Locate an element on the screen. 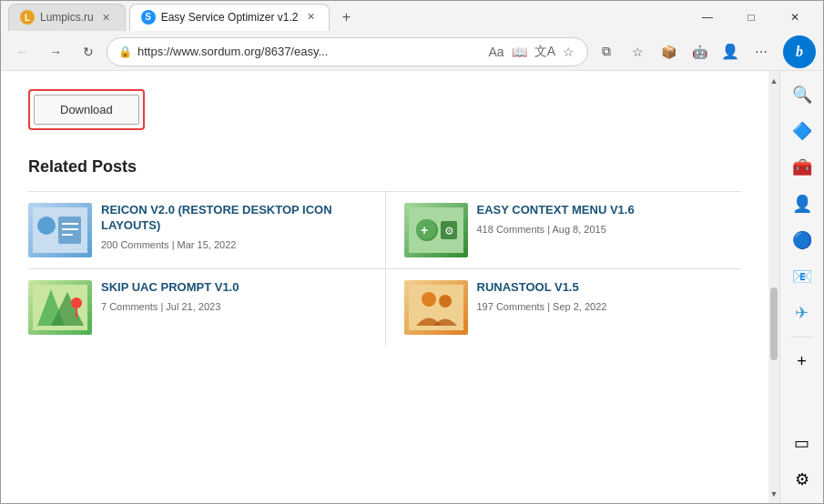  tab-easy-service: S Easy Service Optimizer v1.2 ✕ is located at coordinates (229, 17).